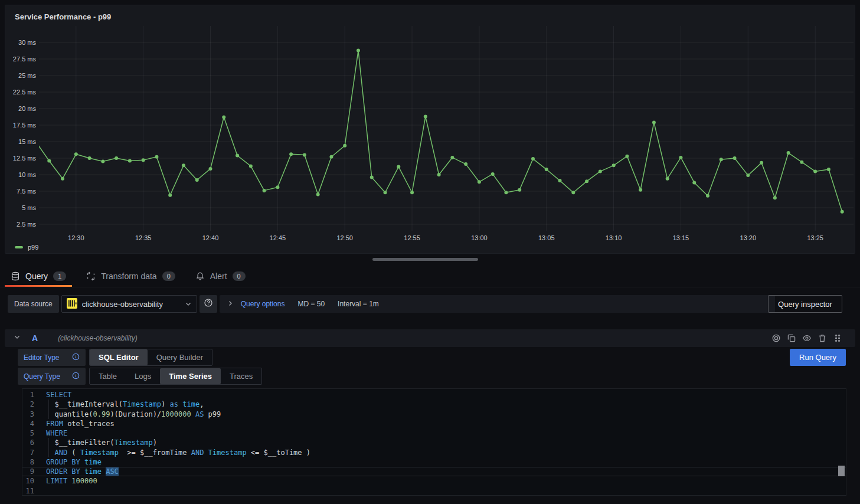  Describe the element at coordinates (27, 224) in the screenshot. I see `svg-text: 2.5 ms` at that location.